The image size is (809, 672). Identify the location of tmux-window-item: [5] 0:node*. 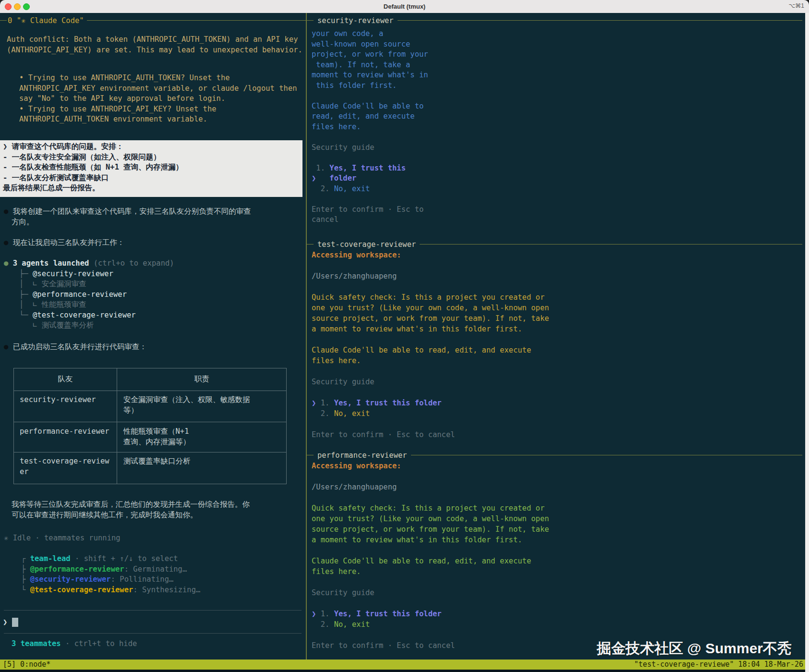
(27, 665).